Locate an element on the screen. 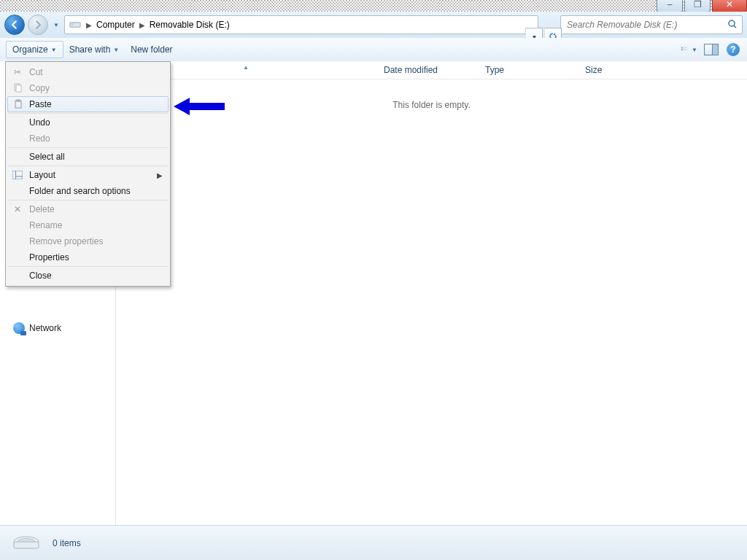 The width and height of the screenshot is (747, 560). menu-item-folder-options: Folder and search options is located at coordinates (88, 191).